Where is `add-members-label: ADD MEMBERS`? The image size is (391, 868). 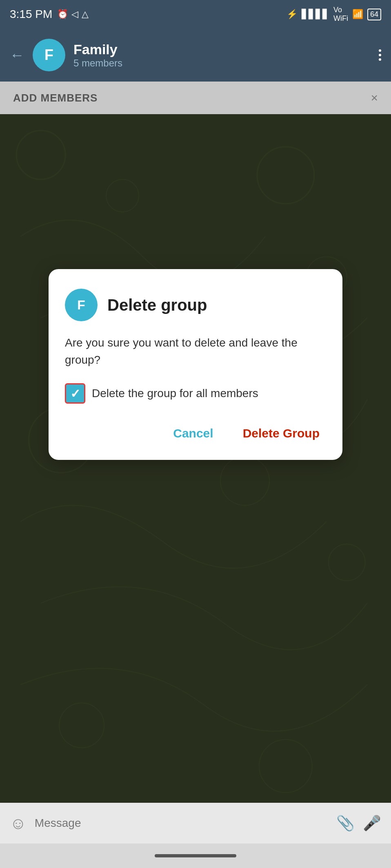 add-members-label: ADD MEMBERS is located at coordinates (56, 98).